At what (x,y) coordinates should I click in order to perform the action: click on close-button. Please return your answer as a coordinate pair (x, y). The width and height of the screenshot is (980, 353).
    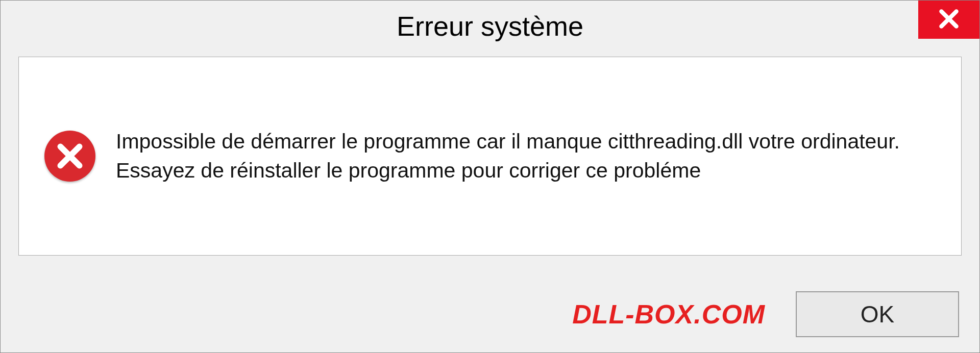
    Looking at the image, I should click on (949, 19).